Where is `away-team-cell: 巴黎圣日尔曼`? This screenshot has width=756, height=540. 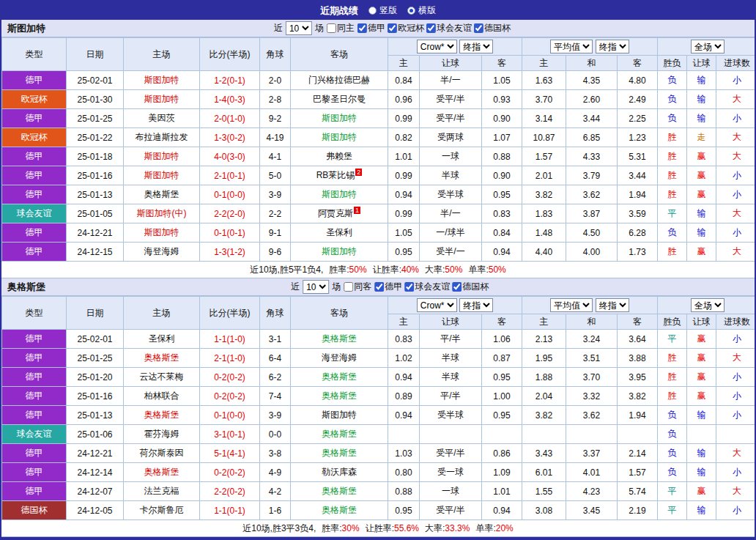 away-team-cell: 巴黎圣日尔曼 is located at coordinates (340, 100).